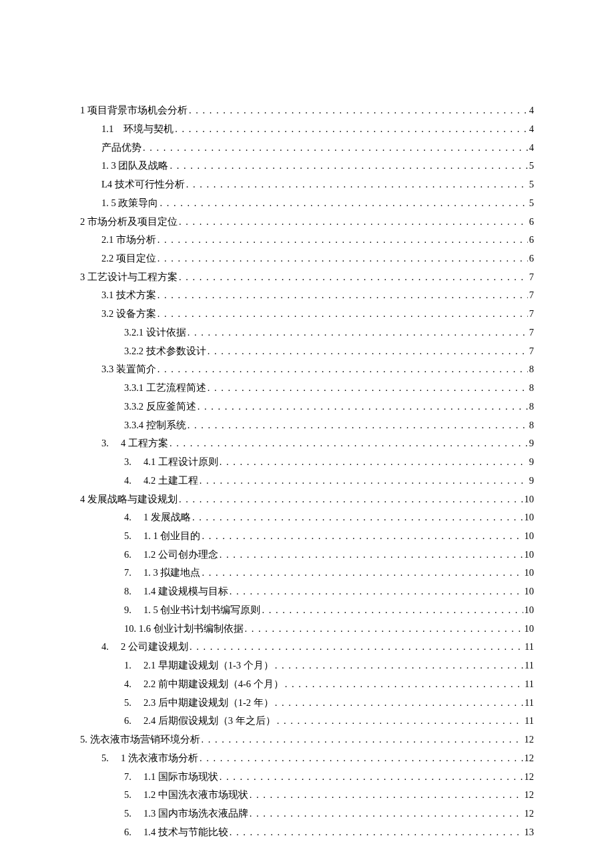 The height and width of the screenshot is (868, 614). Describe the element at coordinates (135, 443) in the screenshot. I see `toc-entry-label: 3. 4 工程方案` at that location.